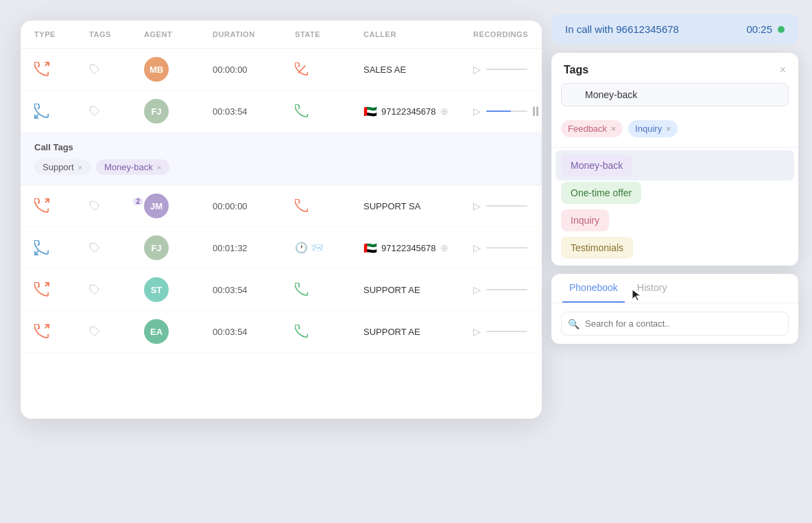 The width and height of the screenshot is (812, 523). What do you see at coordinates (675, 159) in the screenshot?
I see `tags-popup: Tags × 🔍 Feedback × Inquiry × Money-back` at bounding box center [675, 159].